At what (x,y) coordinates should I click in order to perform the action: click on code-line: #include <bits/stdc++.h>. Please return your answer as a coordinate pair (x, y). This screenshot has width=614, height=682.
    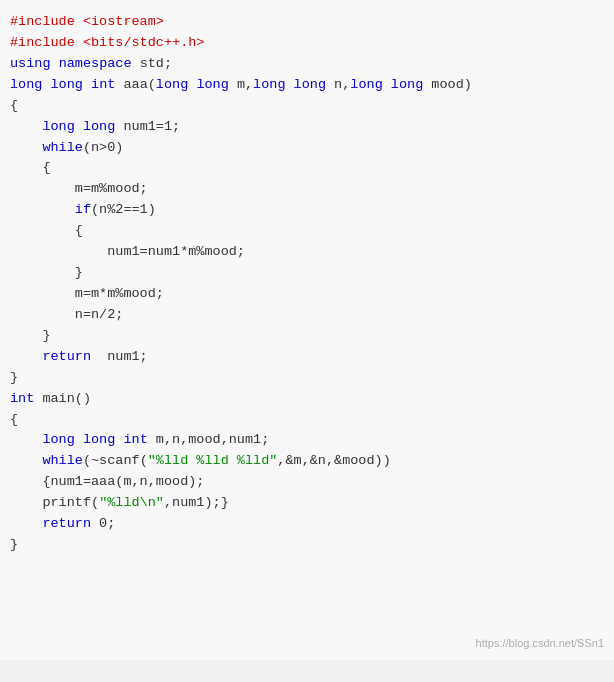
    Looking at the image, I should click on (307, 44).